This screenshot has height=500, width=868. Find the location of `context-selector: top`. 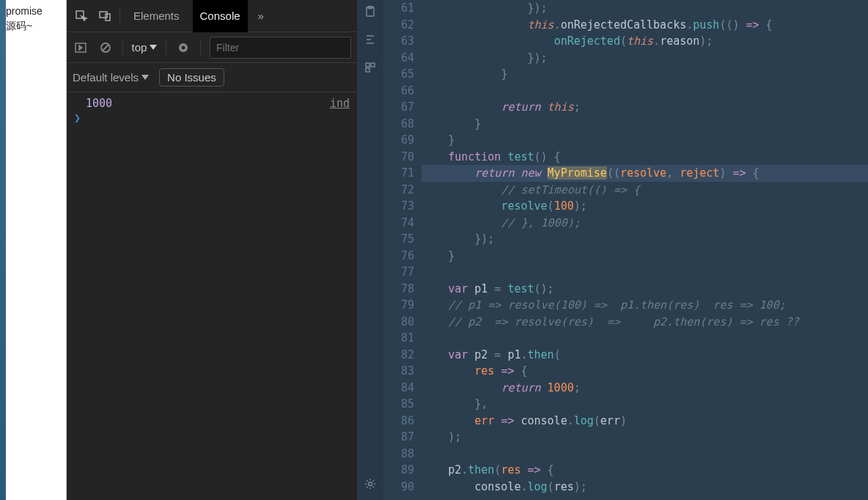

context-selector: top is located at coordinates (145, 47).